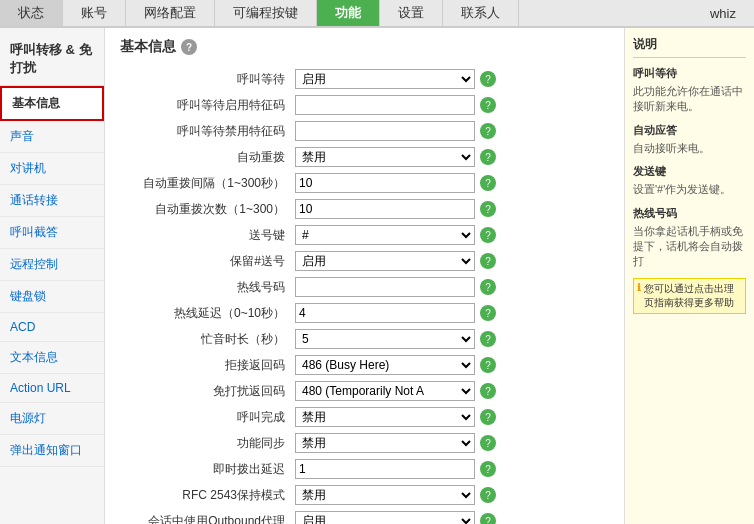 The width and height of the screenshot is (754, 524). What do you see at coordinates (364, 339) in the screenshot?
I see `field-busy-tone: 忙音时长（秒） 510 ?` at bounding box center [364, 339].